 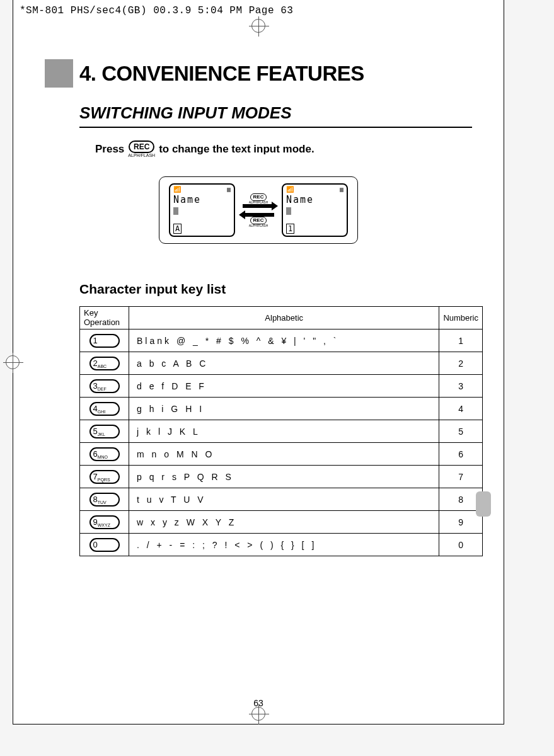 What do you see at coordinates (258, 206) in the screenshot?
I see `arrow-right-icon` at bounding box center [258, 206].